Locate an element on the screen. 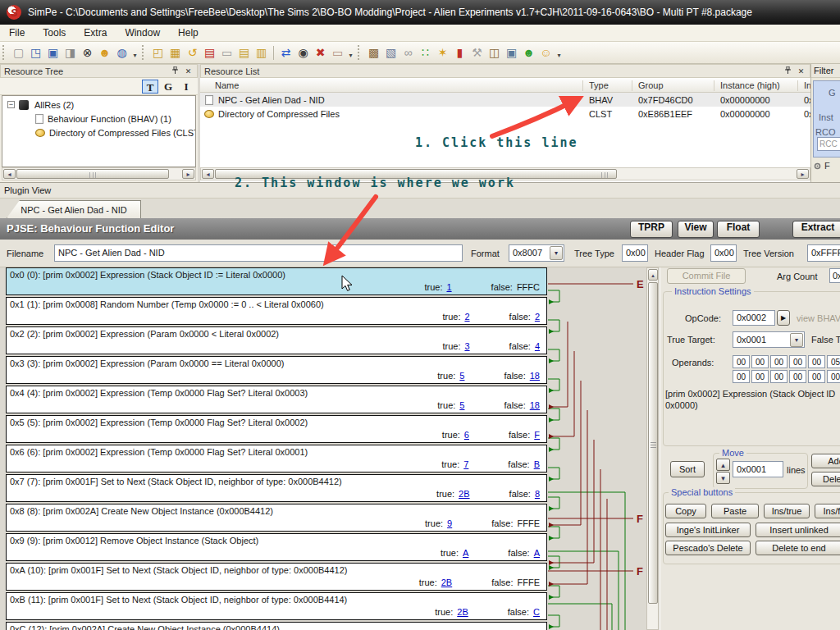  filter-type-button: T is located at coordinates (150, 87).